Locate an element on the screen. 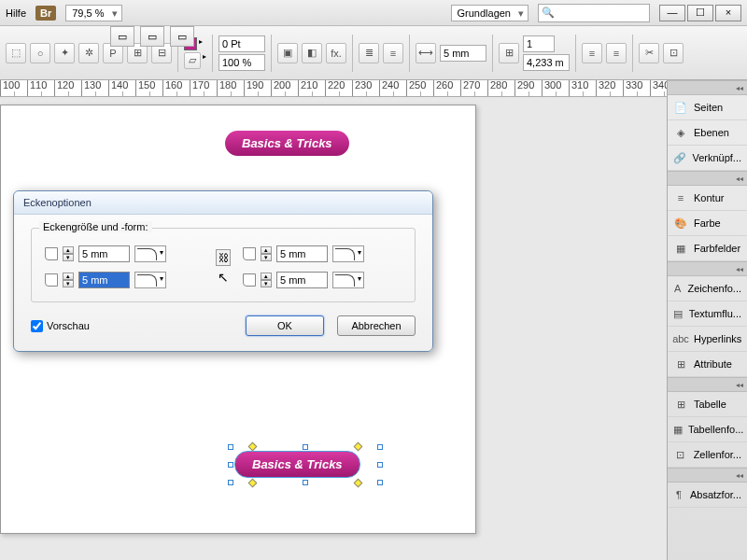 The height and width of the screenshot is (560, 747). panel-seiten: 📄Seiten is located at coordinates (708, 108).